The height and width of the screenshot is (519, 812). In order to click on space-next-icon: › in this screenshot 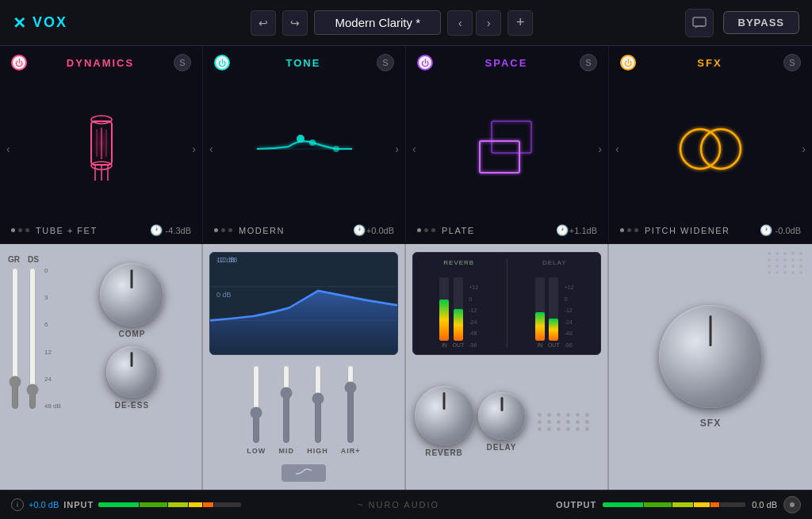, I will do `click(599, 149)`.